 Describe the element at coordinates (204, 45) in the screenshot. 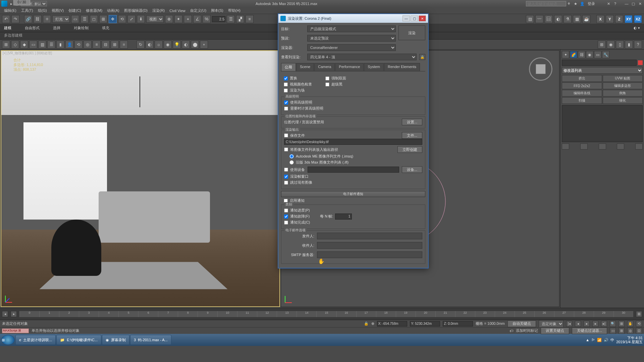

I see `tb2-22: ⚬` at that location.